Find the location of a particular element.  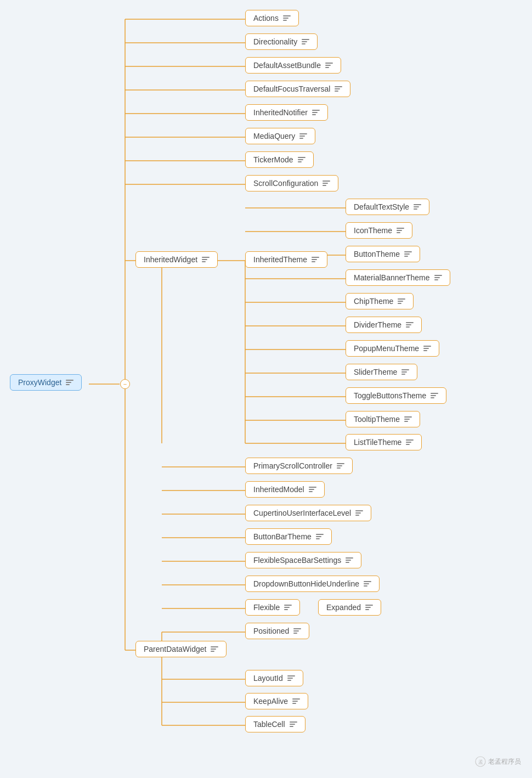

default-text-style-node: DefaultTextStyle is located at coordinates (387, 207).